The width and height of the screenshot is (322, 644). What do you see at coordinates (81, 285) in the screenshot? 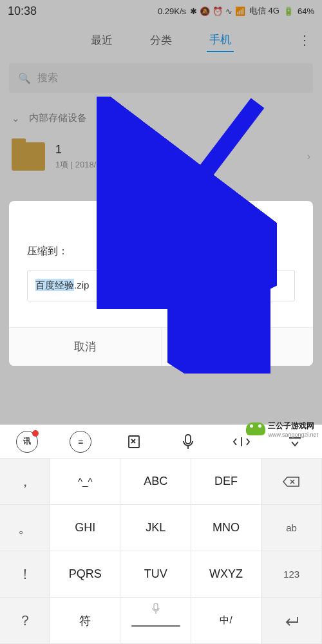
I see `filename-ext: .zip` at bounding box center [81, 285].